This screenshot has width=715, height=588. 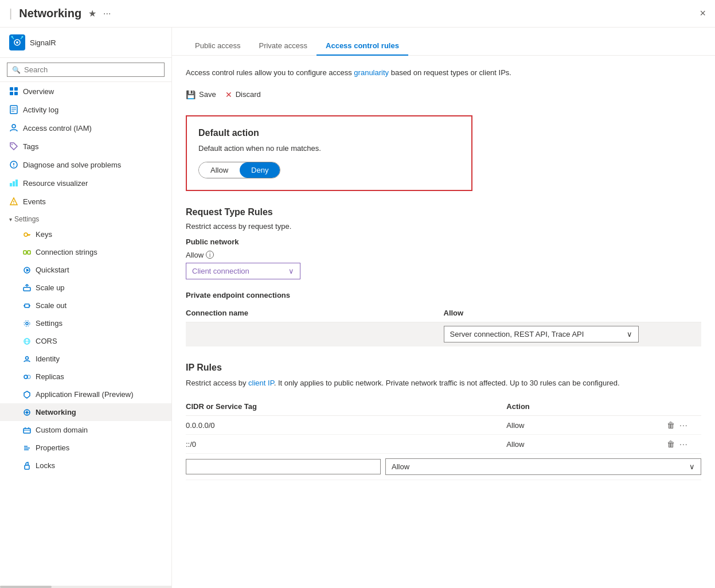 What do you see at coordinates (372, 72) in the screenshot?
I see `granularity-link: granularity` at bounding box center [372, 72].